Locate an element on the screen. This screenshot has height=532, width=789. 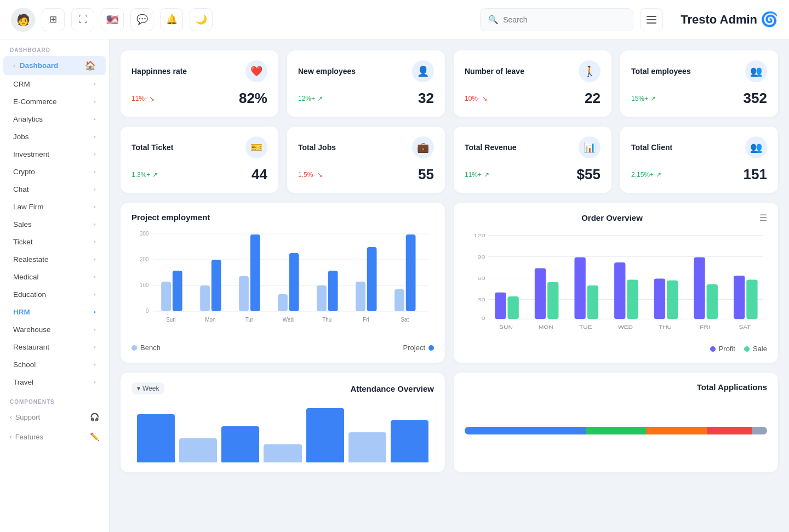
segment-orange is located at coordinates (676, 431).